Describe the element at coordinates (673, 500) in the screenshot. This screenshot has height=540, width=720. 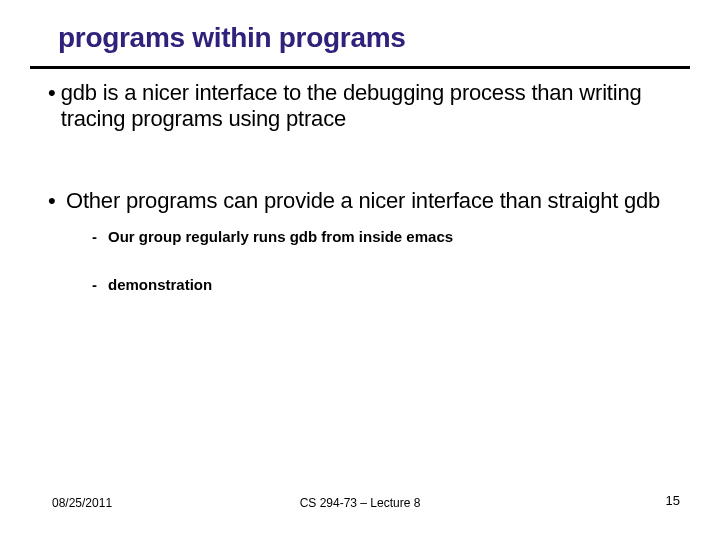
I see `footer-page-number: 15` at that location.